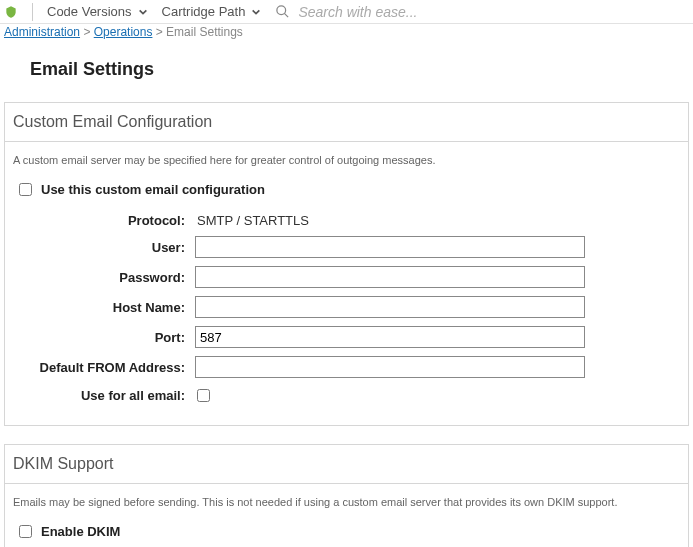  I want to click on breadcrumb: Administration > Operations > Email Sett…, so click(346, 34).